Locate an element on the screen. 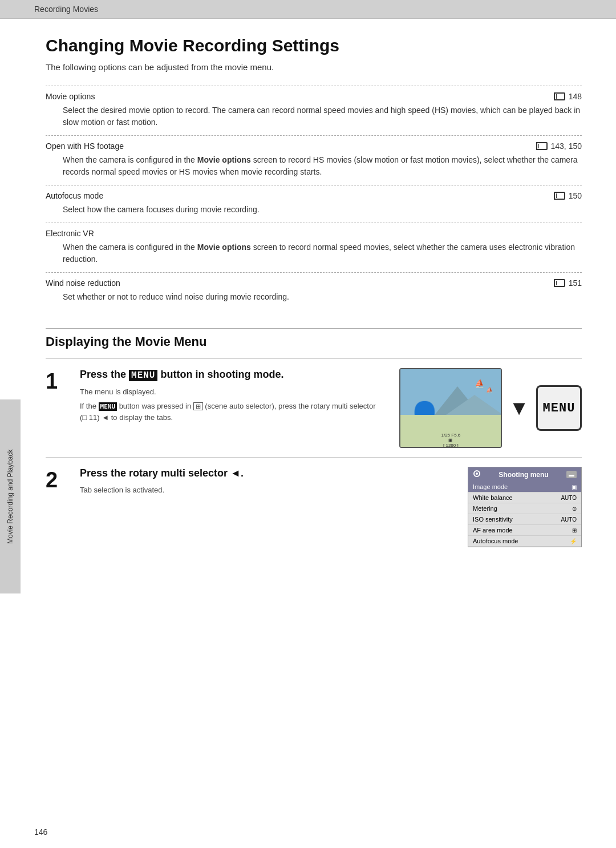 Image resolution: width=616 pixels, height=848 pixels. shooting-menu-ui: Shooting menu ▬ Image mode ▣ White balan… is located at coordinates (525, 507).